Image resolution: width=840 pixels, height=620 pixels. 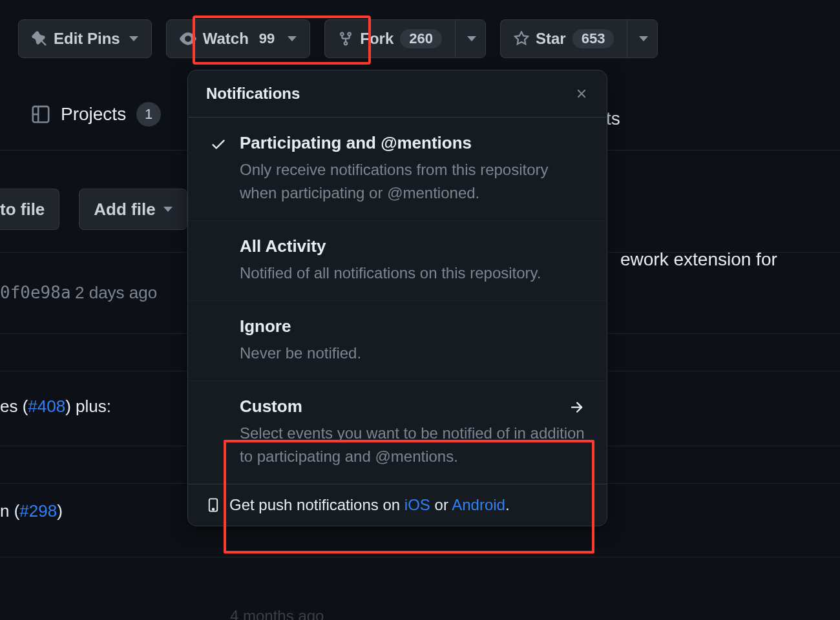 What do you see at coordinates (36, 293) in the screenshot?
I see `commit-sha: 0f0e98a` at bounding box center [36, 293].